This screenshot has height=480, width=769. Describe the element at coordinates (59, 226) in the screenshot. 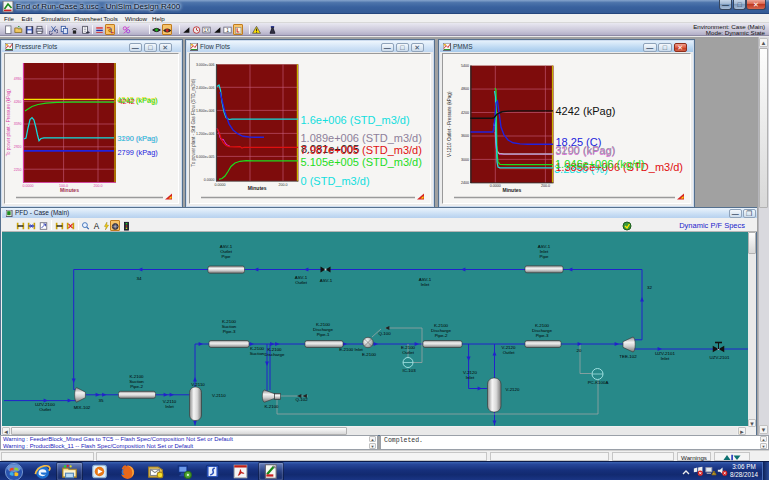

I see `break-connection-icon` at that location.